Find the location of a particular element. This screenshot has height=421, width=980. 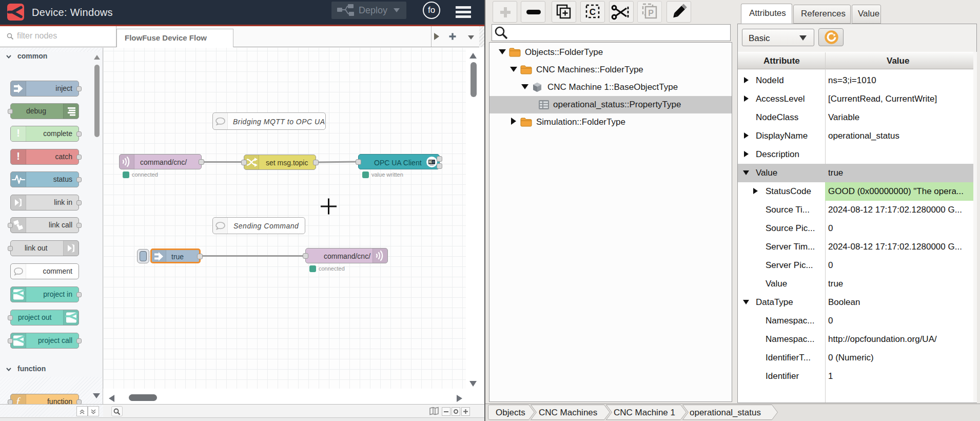

svg-text: P is located at coordinates (651, 13).